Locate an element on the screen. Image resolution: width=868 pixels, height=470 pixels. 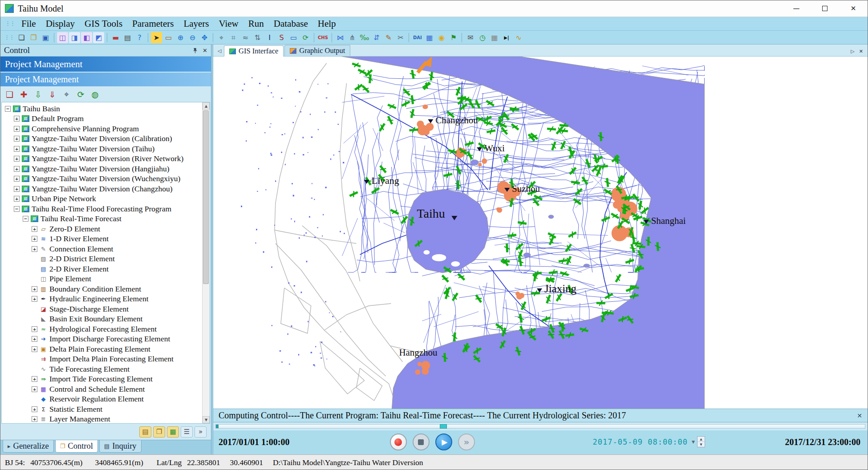
open-program-icon: ❏ is located at coordinates (10, 94).